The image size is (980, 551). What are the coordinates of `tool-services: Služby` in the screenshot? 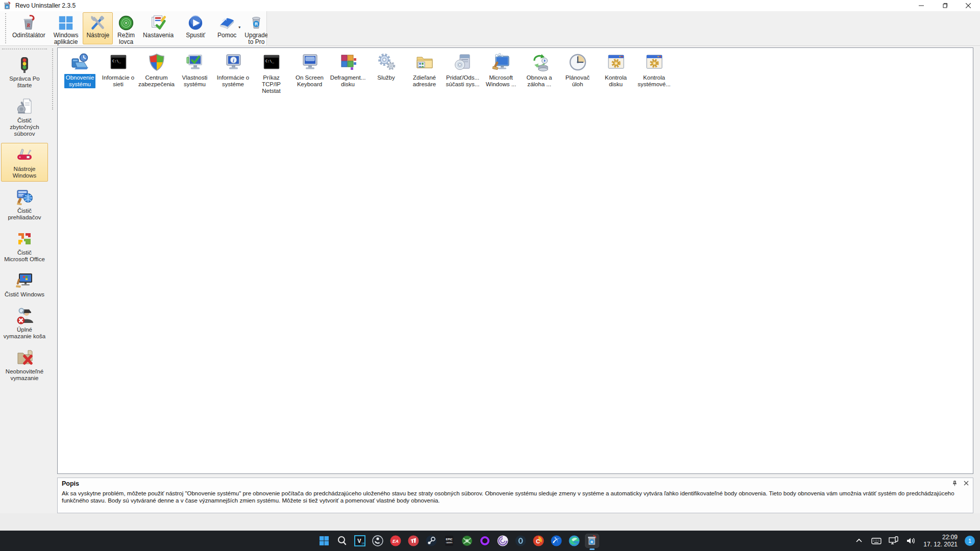 It's located at (386, 73).